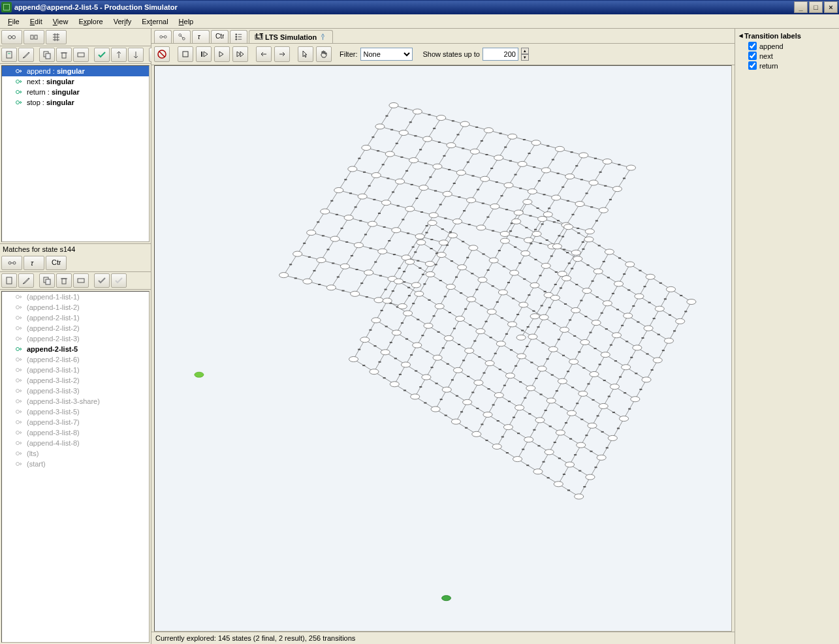 This screenshot has height=644, width=839. I want to click on tab-lts-simulation: LTS LTS Simulation, so click(291, 37).